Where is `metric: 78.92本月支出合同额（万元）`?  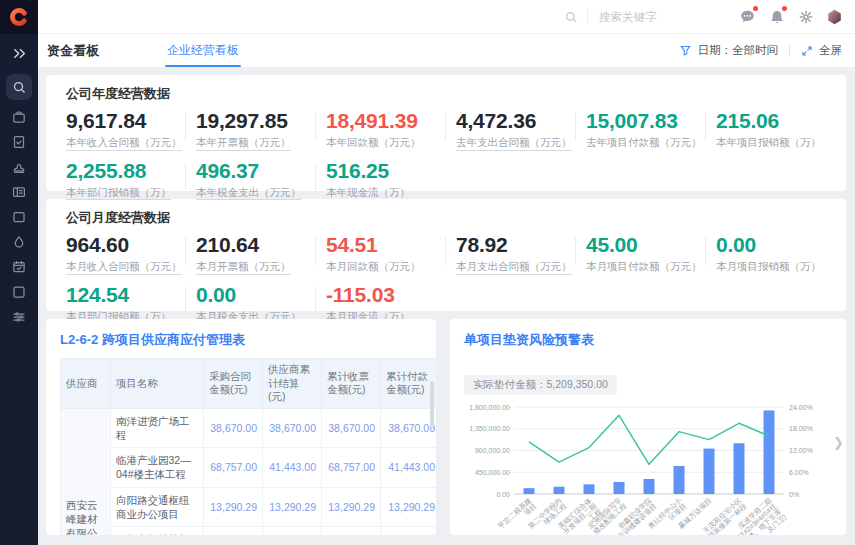
metric: 78.92本月支出合同额（万元） is located at coordinates (521, 254).